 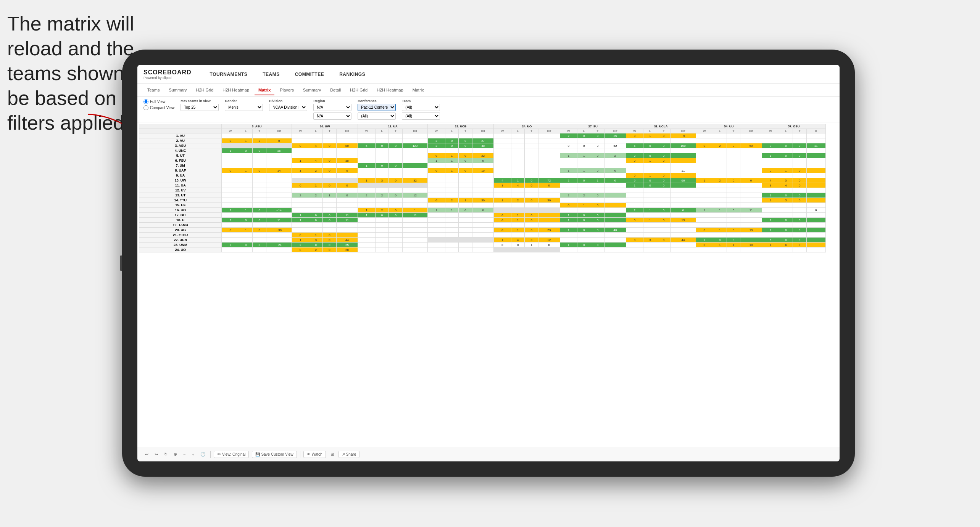 I want to click on full-view-radio: Full View, so click(x=159, y=101).